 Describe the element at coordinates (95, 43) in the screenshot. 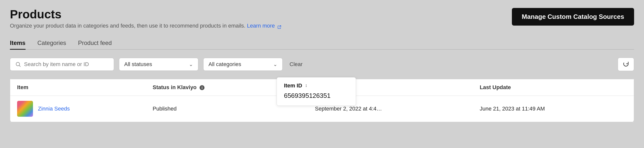

I see `tab-product-feed: Product feed` at that location.